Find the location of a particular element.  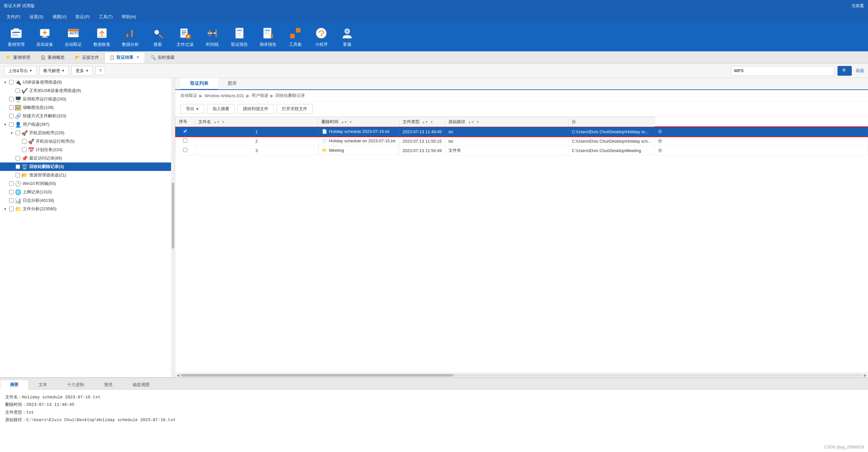

tab-evidence-file: 📂 证据文件 is located at coordinates (87, 57).